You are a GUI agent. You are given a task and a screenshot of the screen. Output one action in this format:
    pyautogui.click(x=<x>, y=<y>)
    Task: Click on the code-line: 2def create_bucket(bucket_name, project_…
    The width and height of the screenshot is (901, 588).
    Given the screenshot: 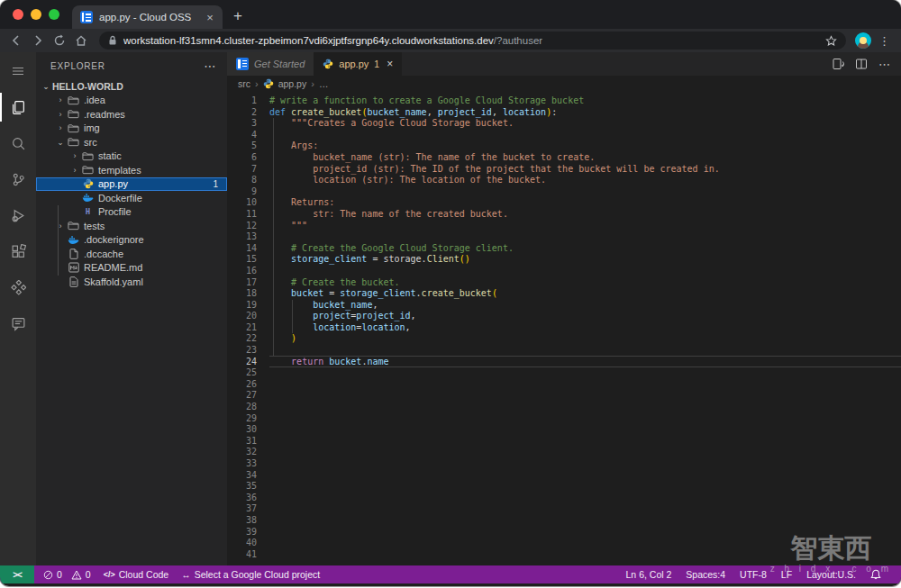 What is the action you would take?
    pyautogui.click(x=564, y=113)
    